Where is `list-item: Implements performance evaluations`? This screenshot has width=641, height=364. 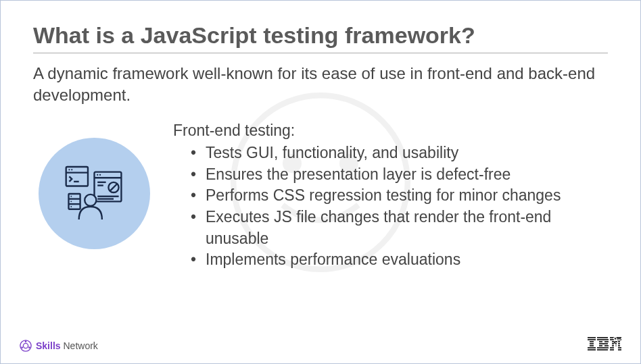
list-item: Implements performance evaluations is located at coordinates (399, 260).